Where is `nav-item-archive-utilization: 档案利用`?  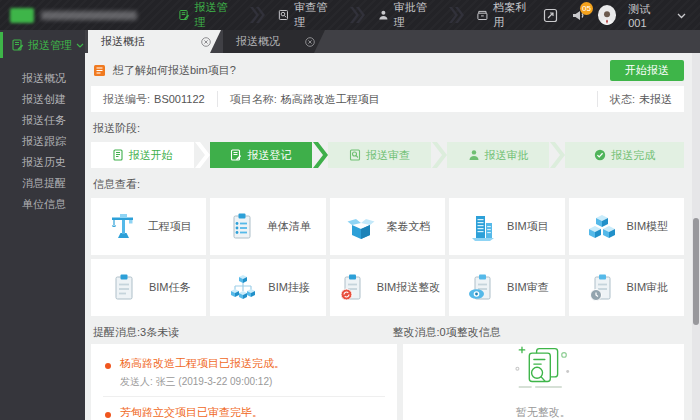
nav-item-archive-utilization: 档案利用 is located at coordinates (505, 15).